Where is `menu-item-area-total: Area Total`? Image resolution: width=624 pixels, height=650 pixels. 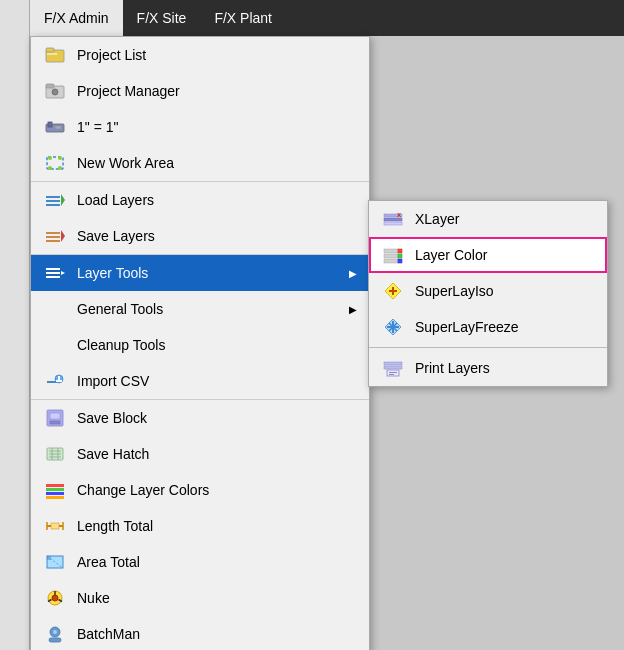 menu-item-area-total: Area Total is located at coordinates (200, 562).